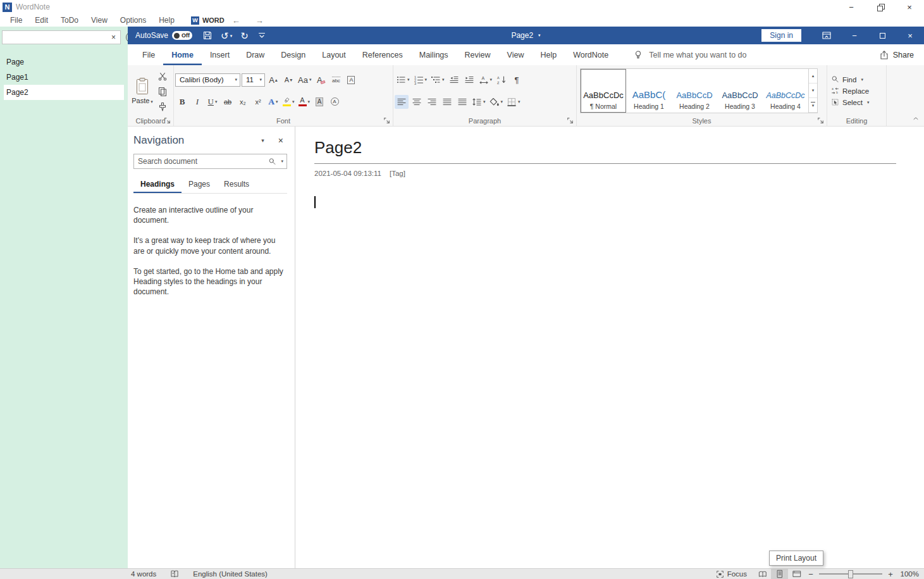  What do you see at coordinates (305, 102) in the screenshot?
I see `font-color-button: A ▾` at bounding box center [305, 102].